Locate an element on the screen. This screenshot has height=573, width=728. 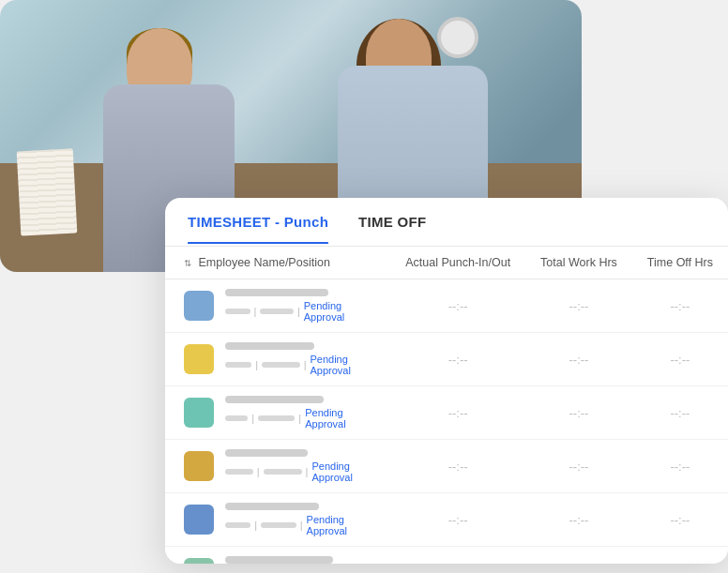
separator2-2: | is located at coordinates (300, 418).